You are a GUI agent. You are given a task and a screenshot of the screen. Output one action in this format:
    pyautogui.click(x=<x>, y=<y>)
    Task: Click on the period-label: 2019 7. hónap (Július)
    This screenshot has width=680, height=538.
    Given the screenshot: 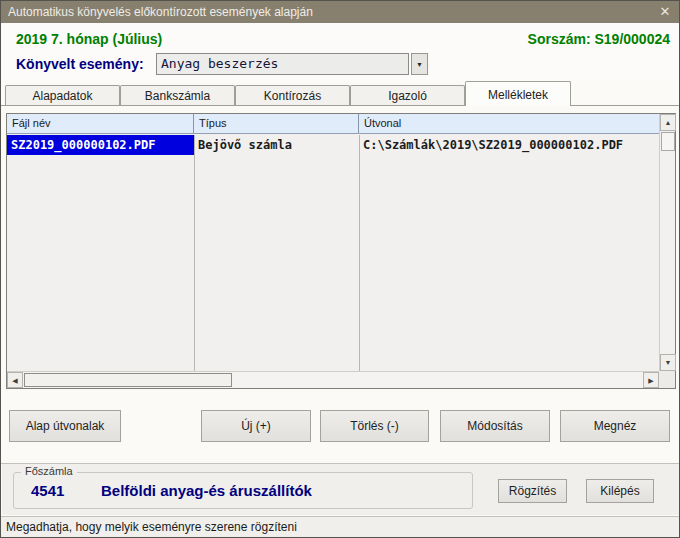 What is the action you would take?
    pyautogui.click(x=89, y=39)
    